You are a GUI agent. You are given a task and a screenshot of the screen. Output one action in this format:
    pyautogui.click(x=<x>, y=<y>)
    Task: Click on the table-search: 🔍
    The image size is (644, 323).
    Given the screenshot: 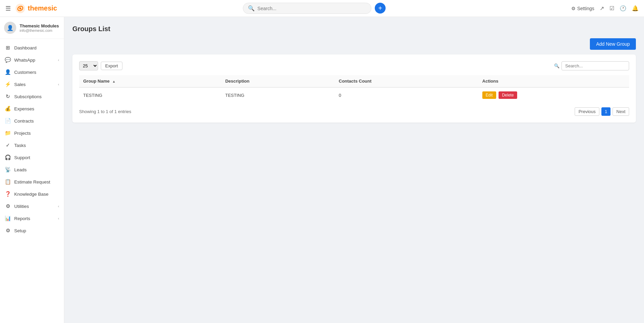 What is the action you would take?
    pyautogui.click(x=592, y=66)
    